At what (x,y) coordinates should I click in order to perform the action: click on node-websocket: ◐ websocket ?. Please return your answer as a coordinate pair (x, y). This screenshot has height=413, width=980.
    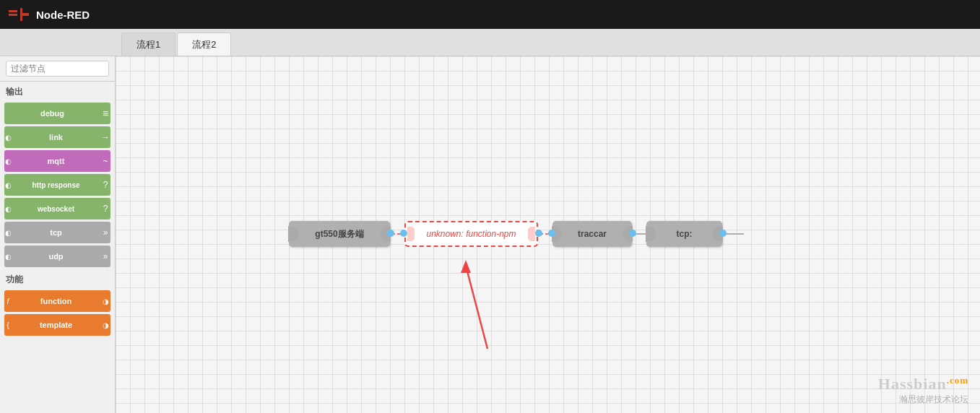
    Looking at the image, I should click on (58, 209).